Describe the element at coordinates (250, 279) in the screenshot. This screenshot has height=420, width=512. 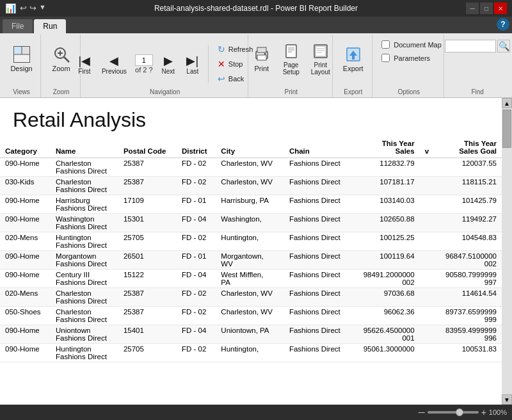
I see `table-cell: West Mifflen,PA` at that location.